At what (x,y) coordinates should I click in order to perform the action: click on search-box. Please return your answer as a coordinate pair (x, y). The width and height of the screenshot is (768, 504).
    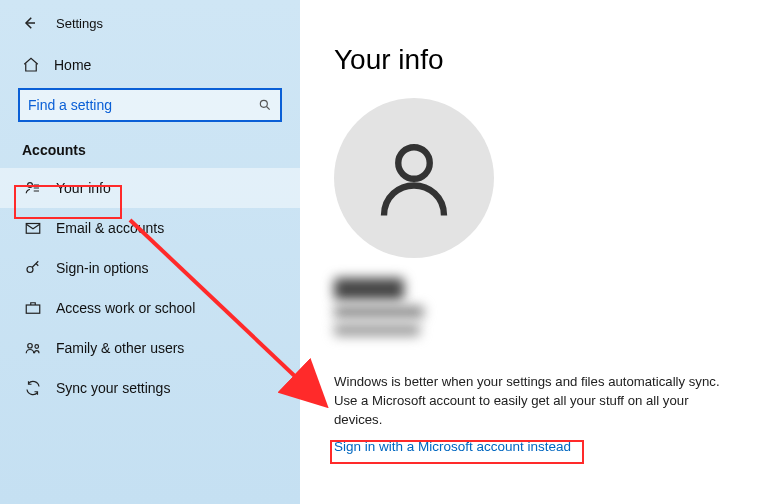
    Looking at the image, I should click on (150, 105).